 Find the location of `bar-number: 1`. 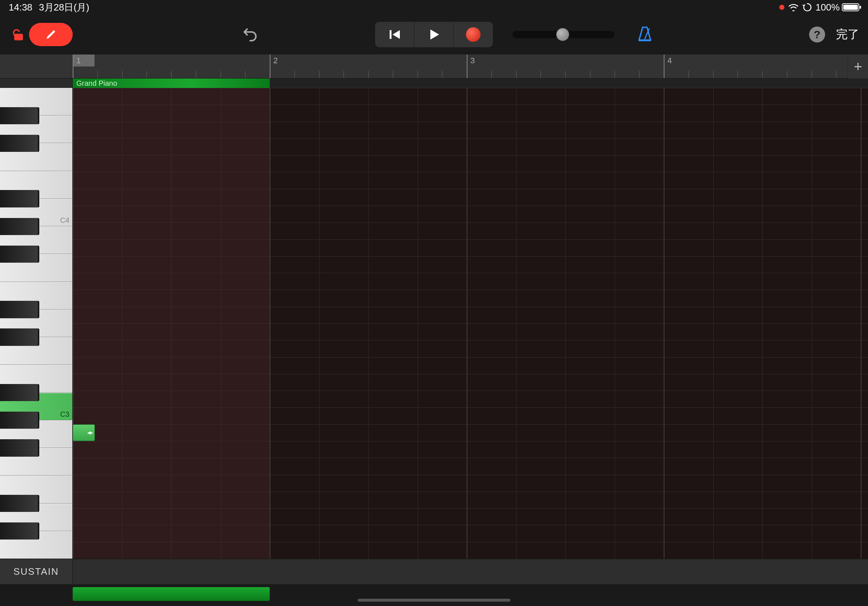

bar-number: 1 is located at coordinates (79, 60).